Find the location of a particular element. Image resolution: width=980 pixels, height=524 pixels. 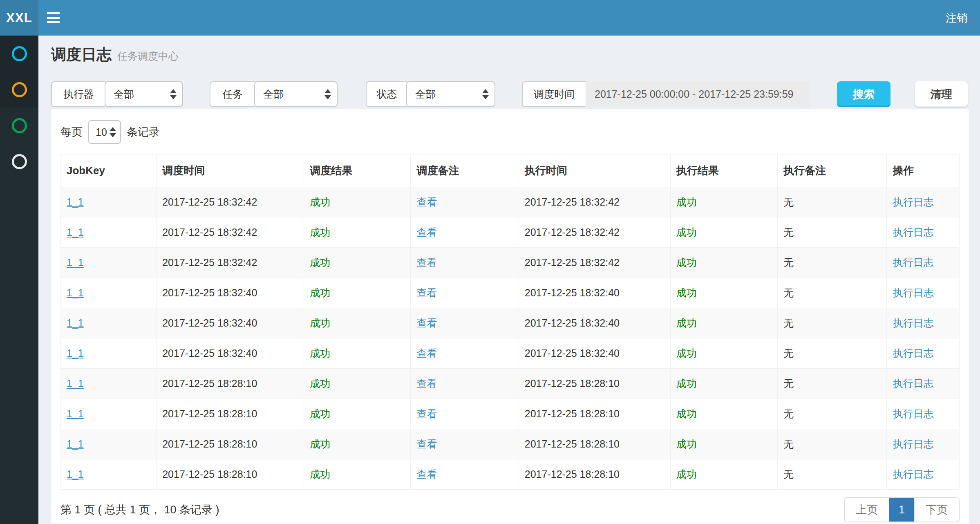

job-select-value: 全部 is located at coordinates (273, 94).